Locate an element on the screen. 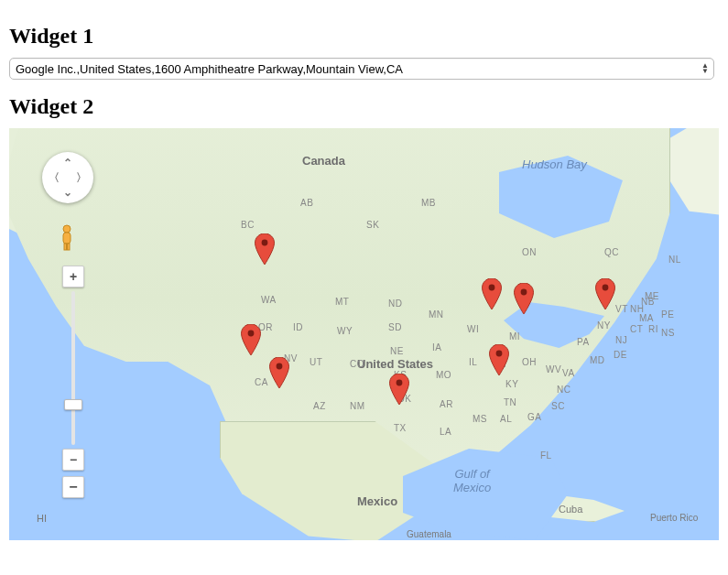 This screenshot has width=728, height=575. st-de: DE is located at coordinates (621, 355).